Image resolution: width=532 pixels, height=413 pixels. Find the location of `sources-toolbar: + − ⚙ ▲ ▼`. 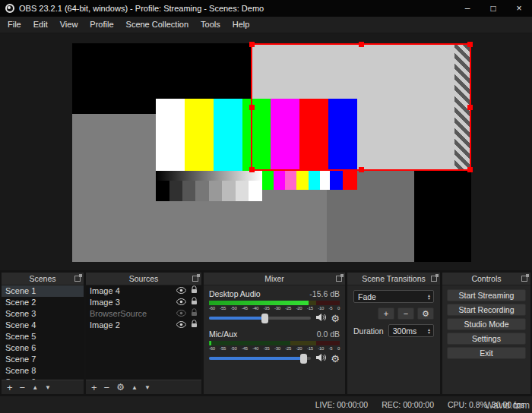

sources-toolbar: + − ⚙ ▲ ▼ is located at coordinates (144, 387).